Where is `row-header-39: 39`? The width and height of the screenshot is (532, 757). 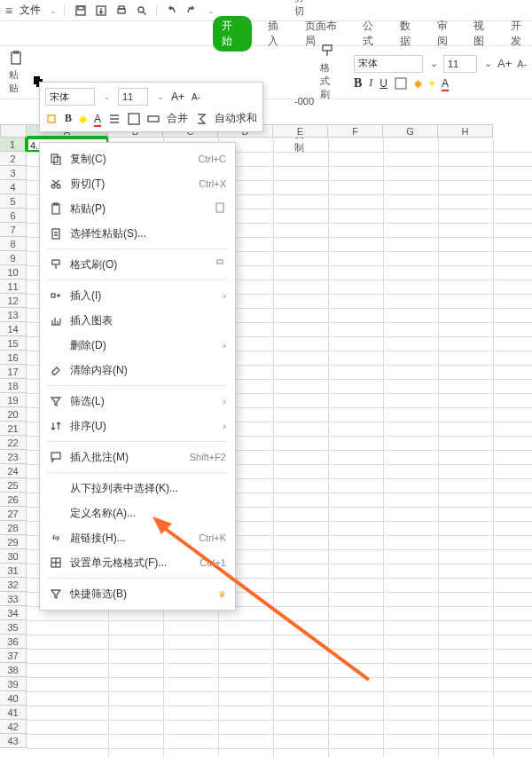
row-header-39: 39 is located at coordinates (13, 684).